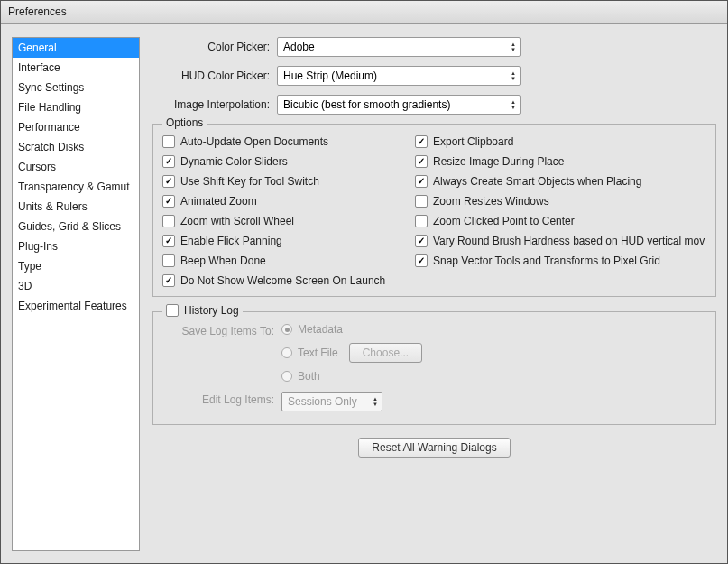  What do you see at coordinates (76, 167) in the screenshot?
I see `sidebar-item-cursors: Cursors` at bounding box center [76, 167].